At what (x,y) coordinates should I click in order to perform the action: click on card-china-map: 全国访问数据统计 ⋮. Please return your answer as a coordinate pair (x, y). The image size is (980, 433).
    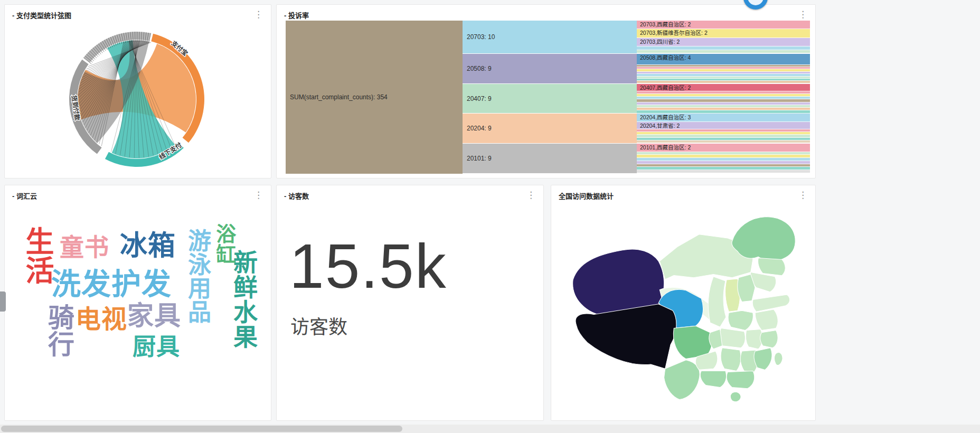
    Looking at the image, I should click on (683, 303).